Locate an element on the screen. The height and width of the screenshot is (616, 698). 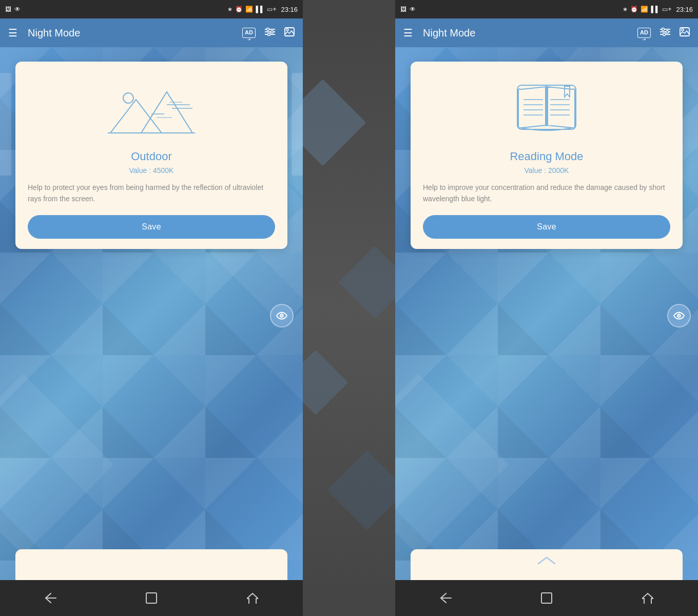
back-button-right is located at coordinates (445, 598).